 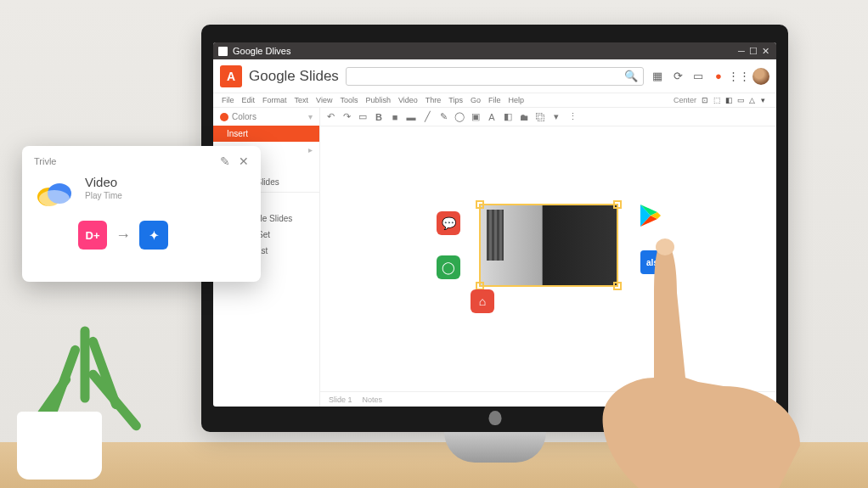 I want to click on toolbar-mini-icon-2: ⬚, so click(x=717, y=99).